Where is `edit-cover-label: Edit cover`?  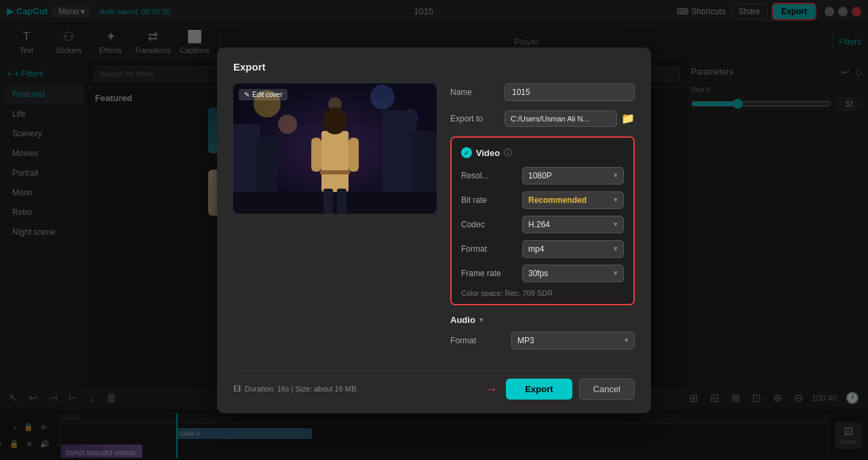
edit-cover-label: Edit cover is located at coordinates (267, 95).